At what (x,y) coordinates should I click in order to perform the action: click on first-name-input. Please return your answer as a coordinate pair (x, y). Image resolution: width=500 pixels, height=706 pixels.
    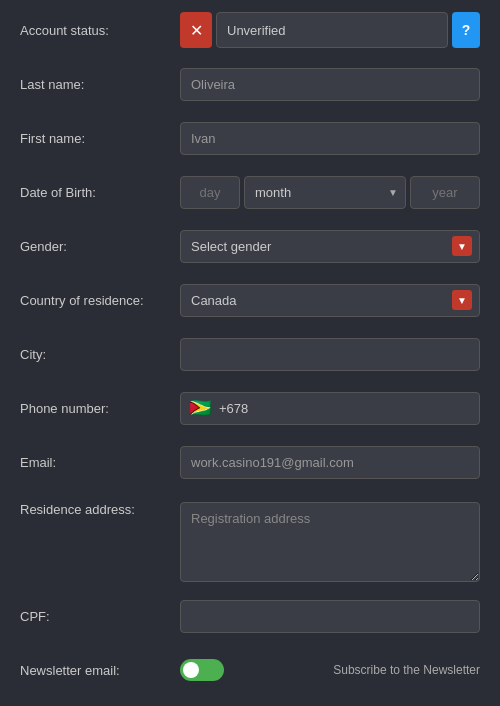
    Looking at the image, I should click on (330, 138).